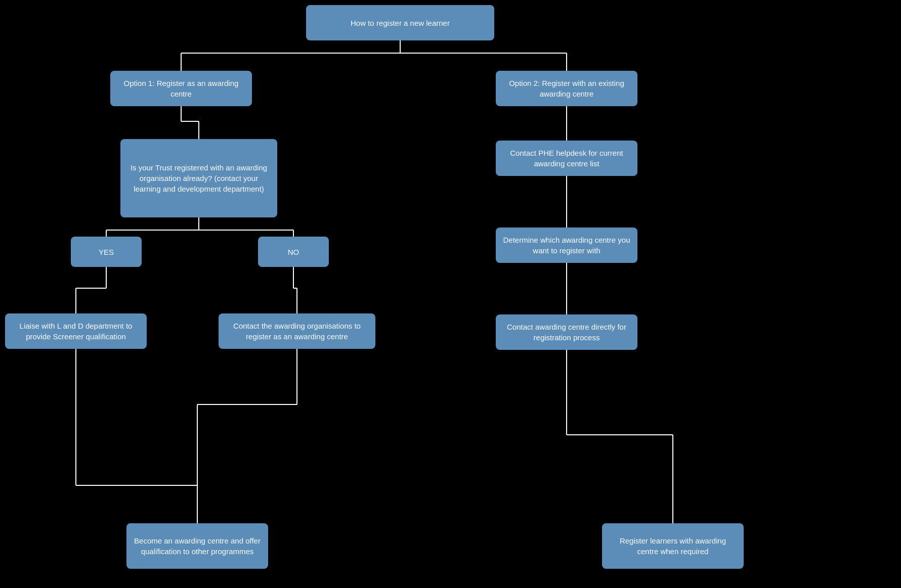 The width and height of the screenshot is (901, 588). I want to click on contact-direct-node: Contact awarding centre directly for reg…, so click(567, 332).